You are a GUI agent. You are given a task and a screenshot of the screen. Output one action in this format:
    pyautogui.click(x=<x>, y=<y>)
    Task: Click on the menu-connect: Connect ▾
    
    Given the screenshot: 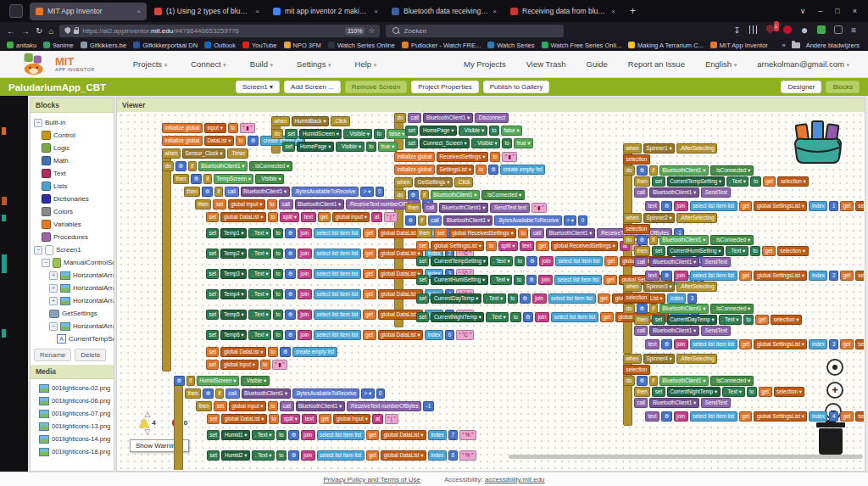 What is the action you would take?
    pyautogui.click(x=209, y=64)
    